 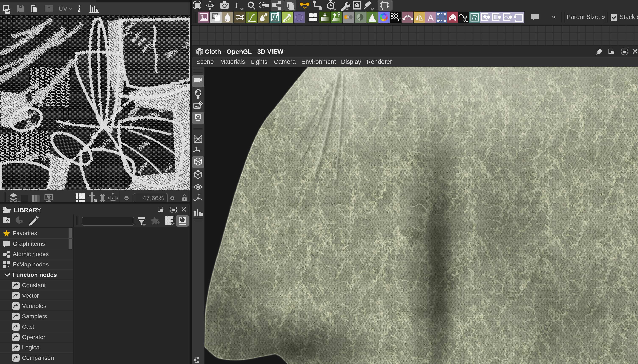 I want to click on svg-text: A, so click(x=431, y=18).